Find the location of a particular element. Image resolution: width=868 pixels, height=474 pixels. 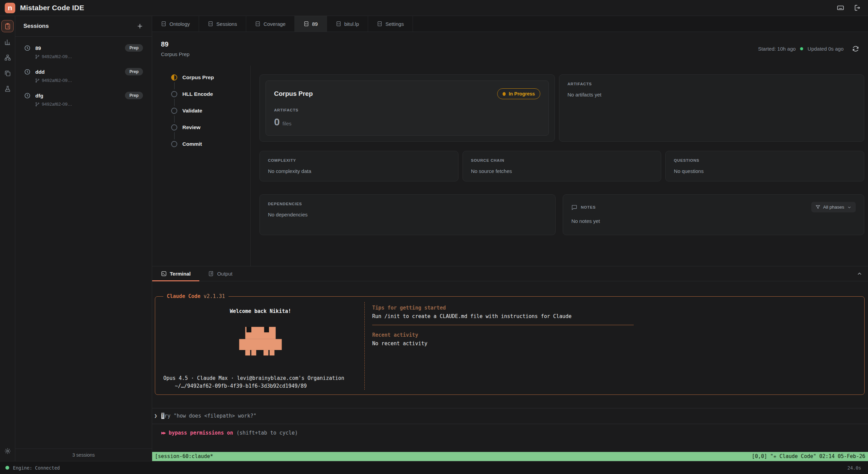

phase-item-validate: Validate is located at coordinates (211, 111).